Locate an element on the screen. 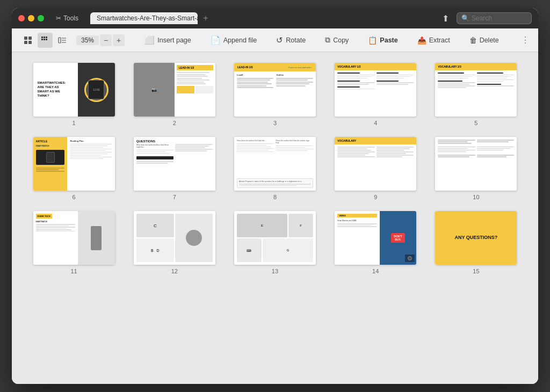  page-thumbnail: QUESTIONS Why does the author believe th… is located at coordinates (175, 164).